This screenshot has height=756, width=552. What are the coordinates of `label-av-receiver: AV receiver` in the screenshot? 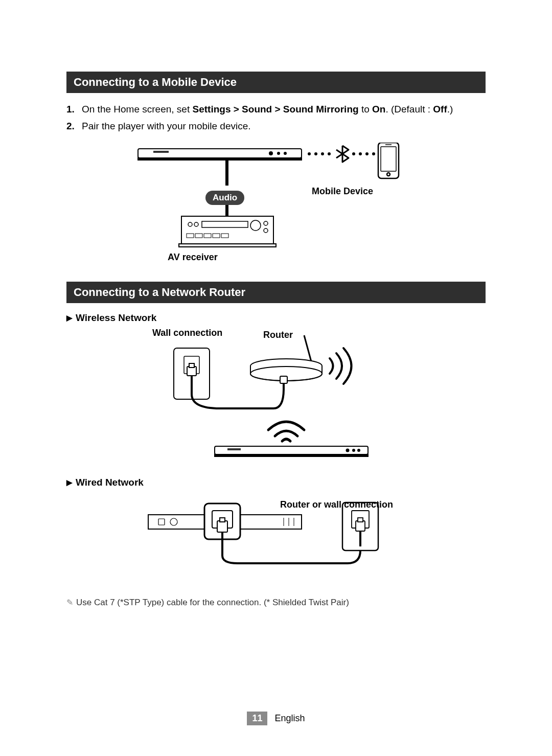 It's located at (193, 258).